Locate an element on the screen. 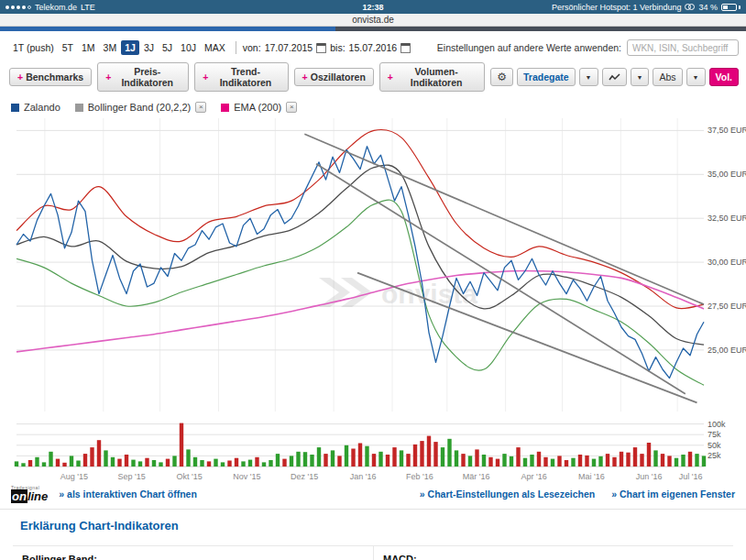  range-button-3m: 3M is located at coordinates (110, 48).